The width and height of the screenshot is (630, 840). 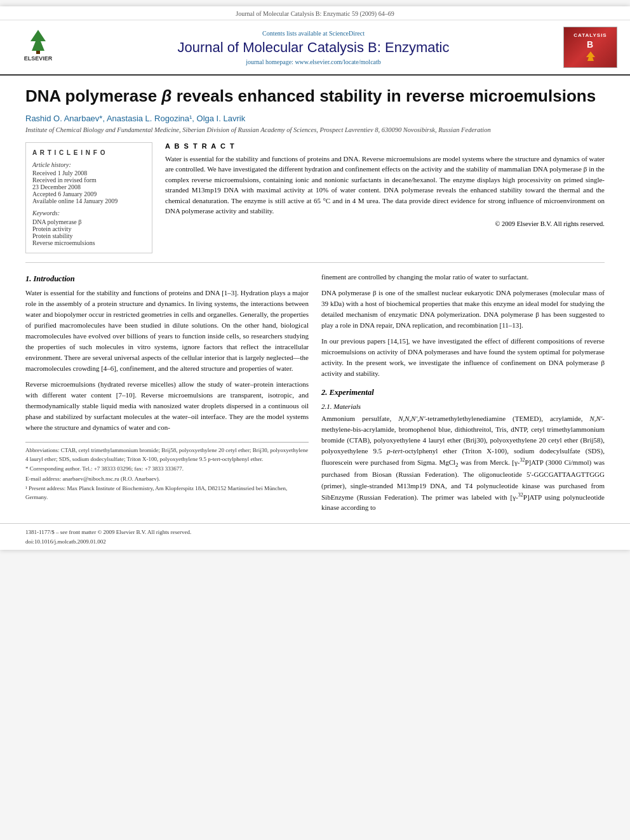 I want to click on journal-title: Journal of Molecular Catalysis B: Enzyma…, so click(x=314, y=48).